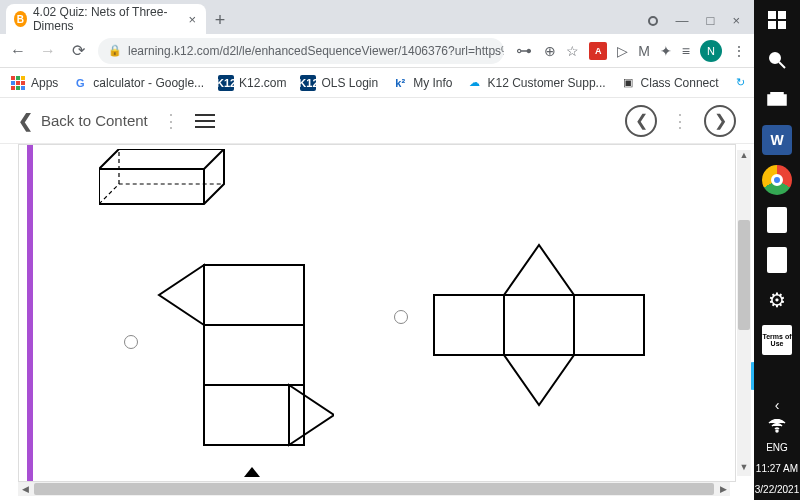  What do you see at coordinates (628, 83) in the screenshot?
I see `connect-icon: ▣` at bounding box center [628, 83].